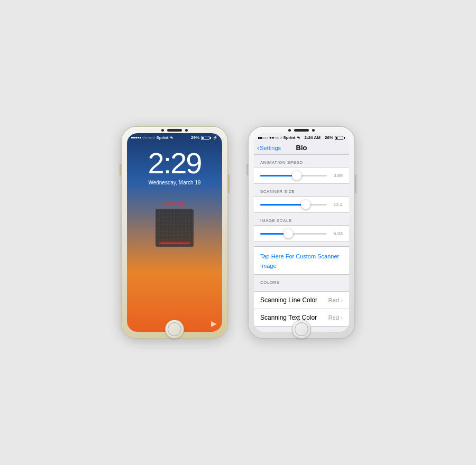 The width and height of the screenshot is (476, 465). What do you see at coordinates (258, 148) in the screenshot?
I see `chevron-left-icon: ‹` at bounding box center [258, 148].